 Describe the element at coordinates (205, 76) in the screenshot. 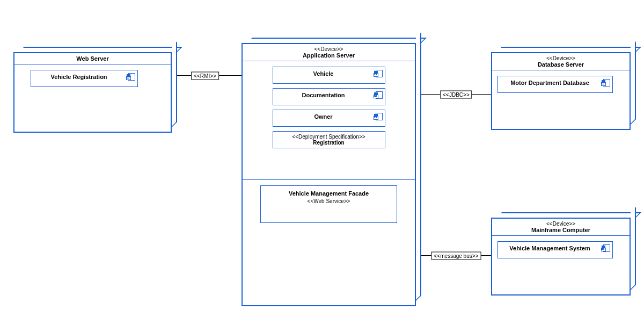

I see `connector-rmi-label: <<RMI>>` at that location.